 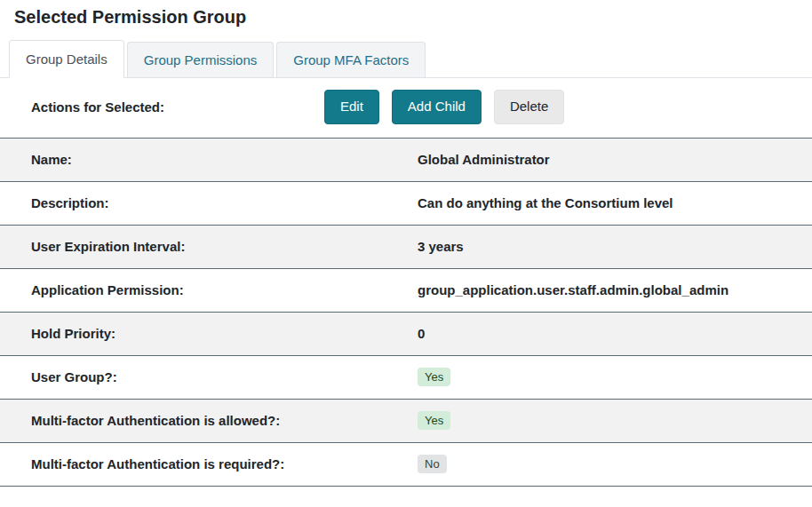 What do you see at coordinates (224, 421) in the screenshot?
I see `row-label: Multi-factor Authentication is allowed?:` at bounding box center [224, 421].